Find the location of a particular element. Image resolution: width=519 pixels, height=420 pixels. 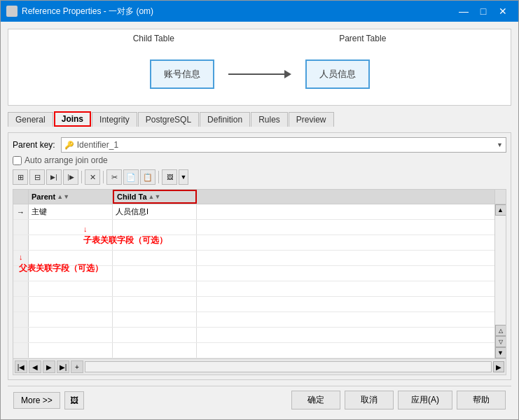

parent-key-icon: 🔑 is located at coordinates (69, 146).